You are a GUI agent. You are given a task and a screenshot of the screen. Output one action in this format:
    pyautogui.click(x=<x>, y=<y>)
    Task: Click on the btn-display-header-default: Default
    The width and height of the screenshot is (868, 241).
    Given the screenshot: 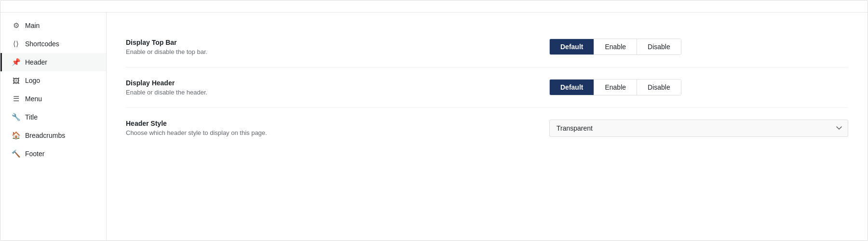 What is the action you would take?
    pyautogui.click(x=572, y=87)
    